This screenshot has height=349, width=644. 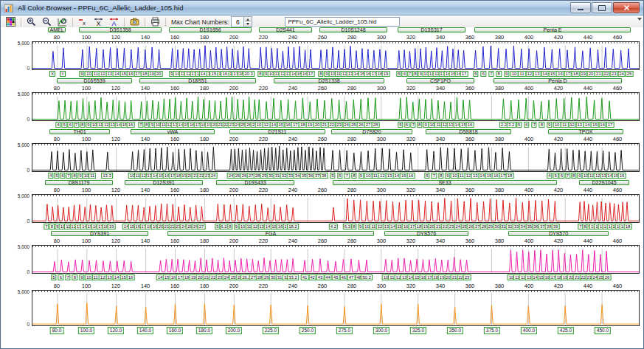 I want to click on x-tick-label: 280, so click(x=353, y=139).